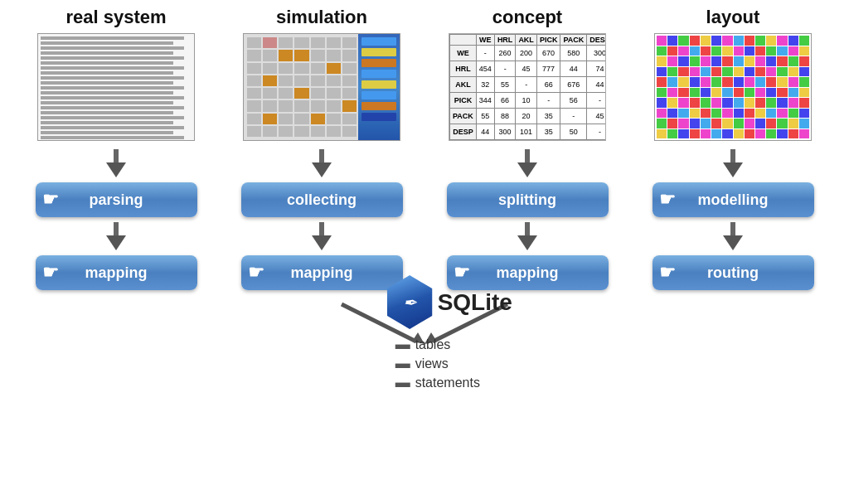 The image size is (849, 504). I want to click on arrow-concept-to-splitting, so click(527, 163).